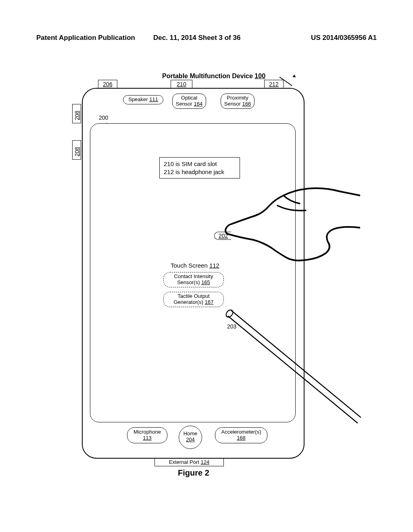 This screenshot has height=532, width=413. Describe the element at coordinates (195, 265) in the screenshot. I see `touch-screen-label: Touch Screen 112` at that location.